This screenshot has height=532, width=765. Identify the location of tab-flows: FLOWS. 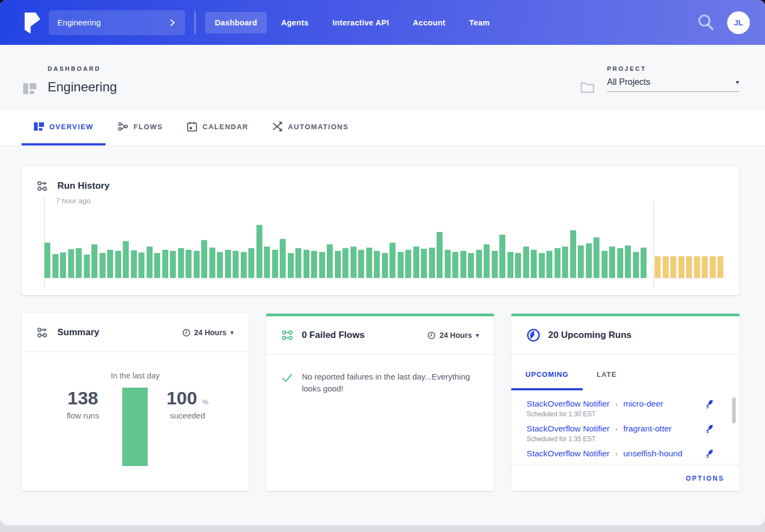
(140, 128).